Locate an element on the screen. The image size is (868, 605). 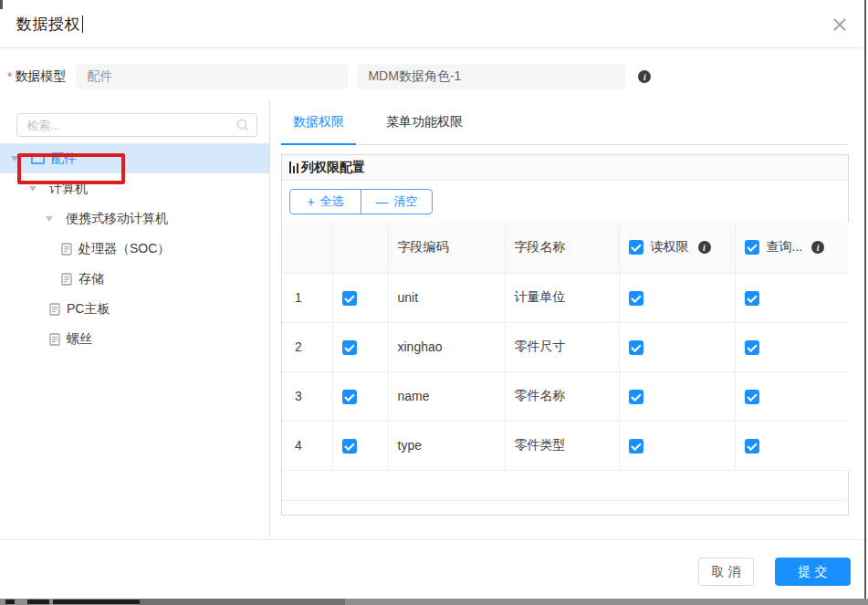
tree-item-label: 螺丝 is located at coordinates (79, 339).